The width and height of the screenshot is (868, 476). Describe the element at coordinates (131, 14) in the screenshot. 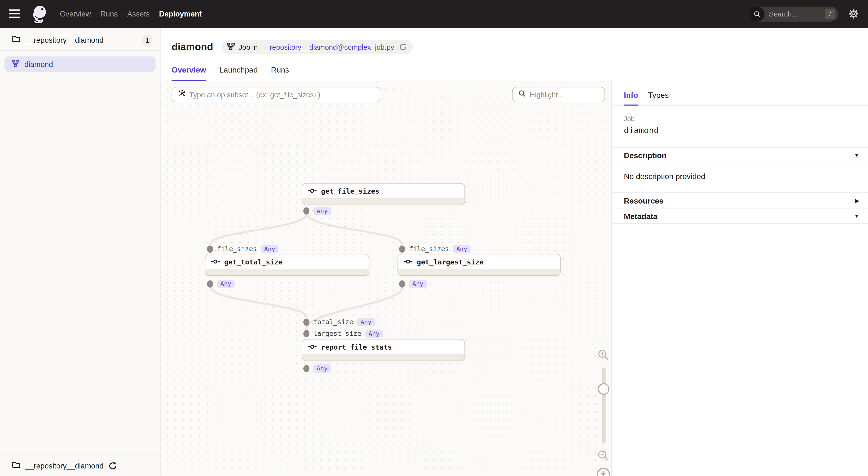

I see `nav-links: Overview Runs Assets Deployment` at that location.